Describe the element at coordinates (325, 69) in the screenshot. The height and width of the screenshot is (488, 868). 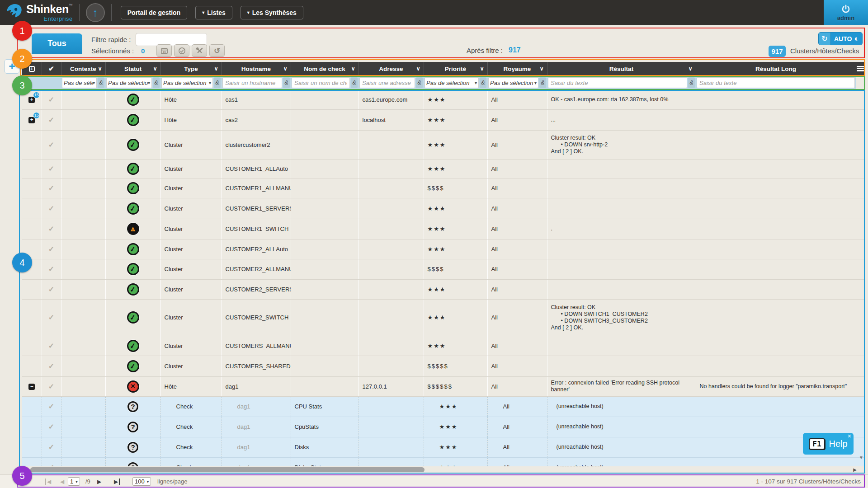
I see `column-header-check: Nom de check∨` at that location.